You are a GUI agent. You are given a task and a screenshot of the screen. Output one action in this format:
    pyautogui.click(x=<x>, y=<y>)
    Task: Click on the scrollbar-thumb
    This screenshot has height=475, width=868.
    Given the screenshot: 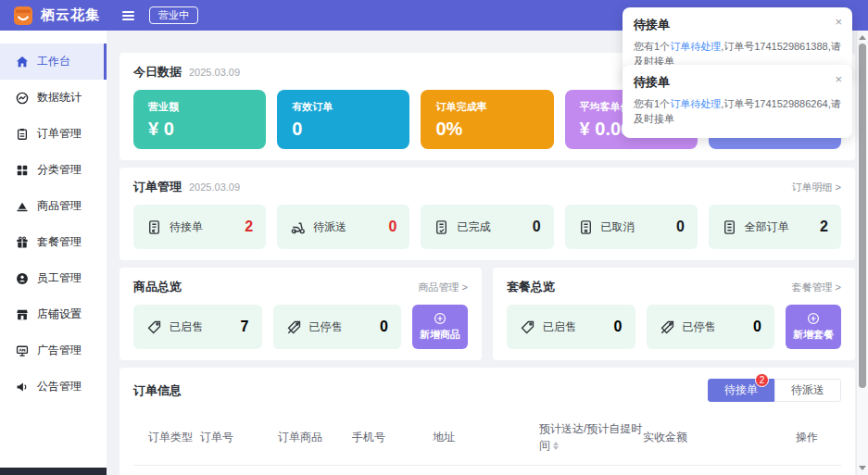 What is the action you would take?
    pyautogui.click(x=862, y=216)
    